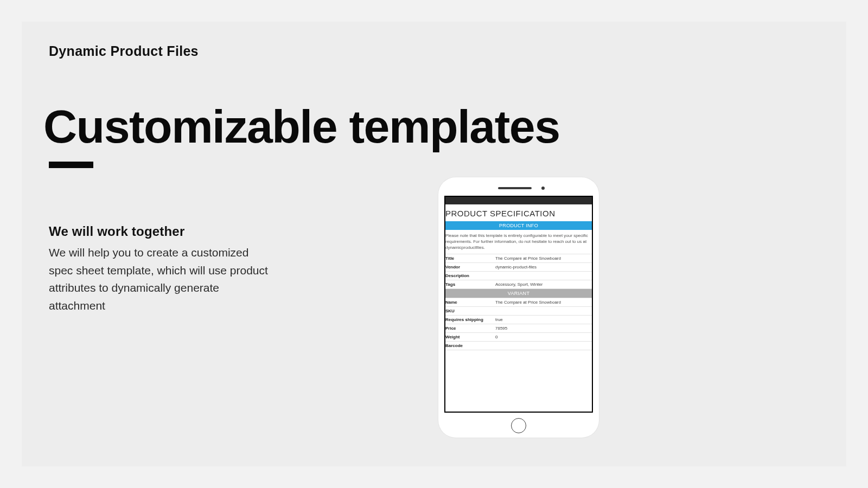  What do you see at coordinates (519, 307) in the screenshot?
I see `phone-mockup: PRODUCT SPECIFICATION PRODUCT INFO Pleas…` at bounding box center [519, 307].